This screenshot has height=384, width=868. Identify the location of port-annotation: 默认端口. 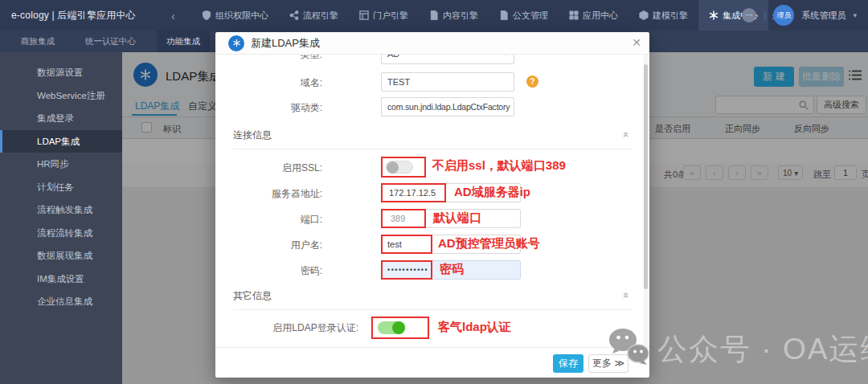
(457, 219).